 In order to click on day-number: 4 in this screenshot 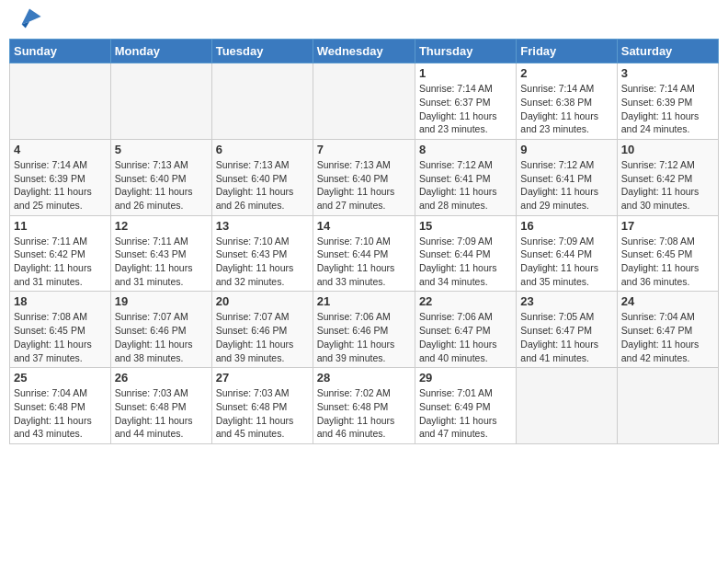, I will do `click(61, 149)`.